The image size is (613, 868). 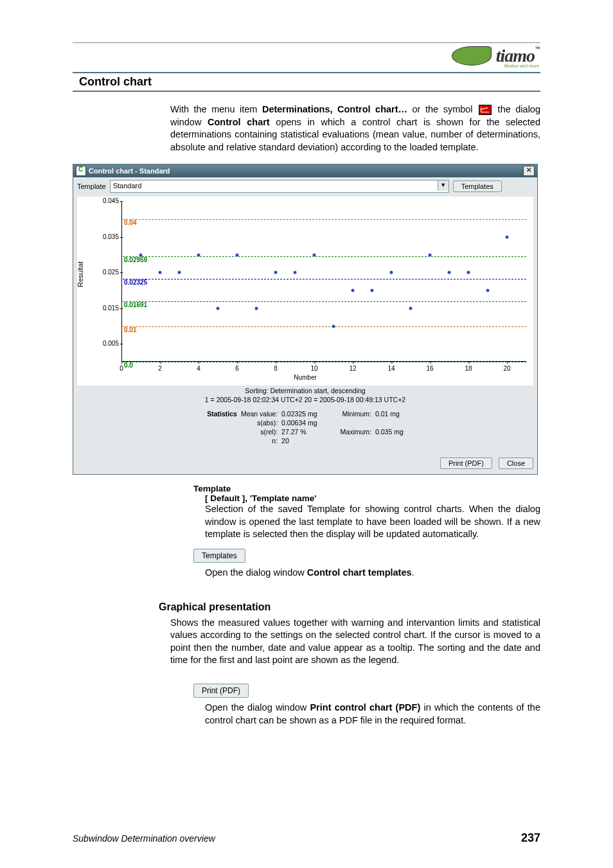 I want to click on template-select: Standard ▼, so click(x=280, y=186).